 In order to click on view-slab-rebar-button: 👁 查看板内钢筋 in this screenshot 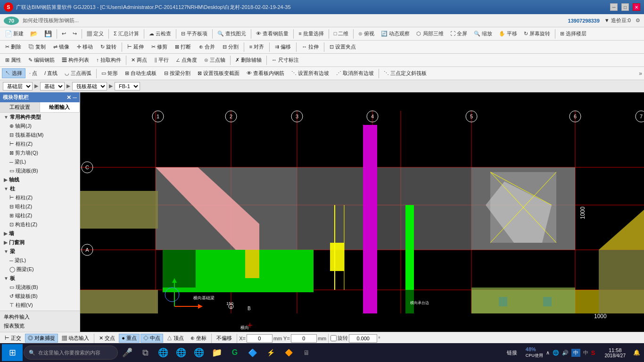, I will do `click(265, 74)`.